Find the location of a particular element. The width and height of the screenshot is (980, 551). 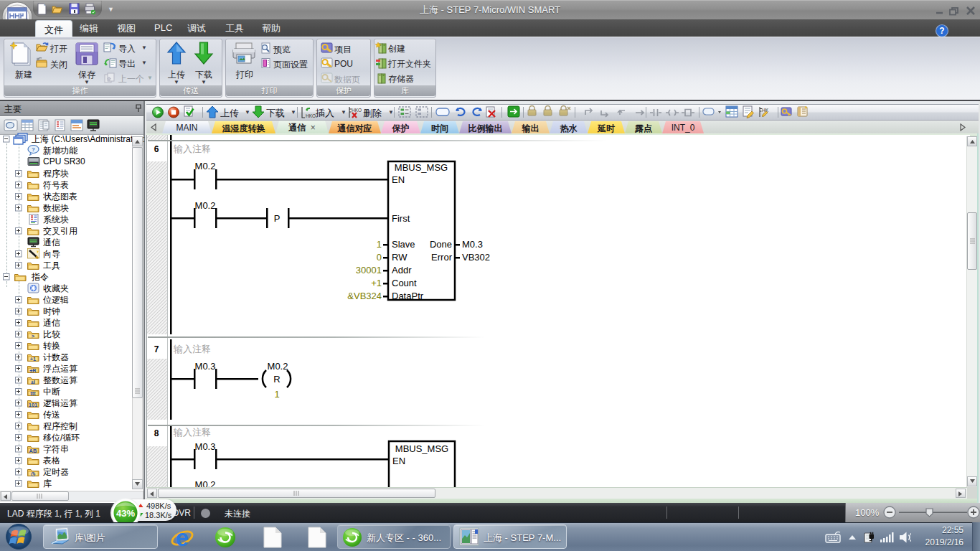

svg-text: R is located at coordinates (277, 379).